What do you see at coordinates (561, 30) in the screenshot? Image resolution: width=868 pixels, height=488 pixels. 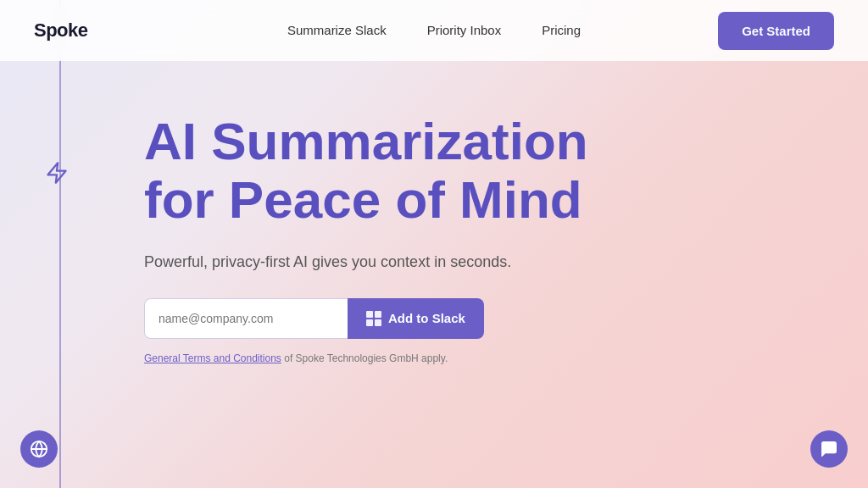 I see `nav-item-pricing: Pricing` at bounding box center [561, 30].